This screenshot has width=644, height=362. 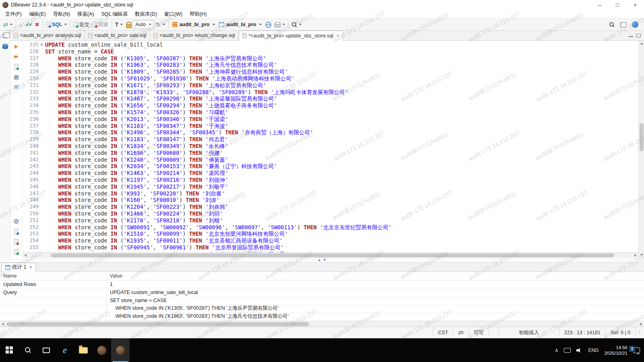 What do you see at coordinates (115, 14) in the screenshot?
I see `menu-item: SQL 编辑器` at bounding box center [115, 14].